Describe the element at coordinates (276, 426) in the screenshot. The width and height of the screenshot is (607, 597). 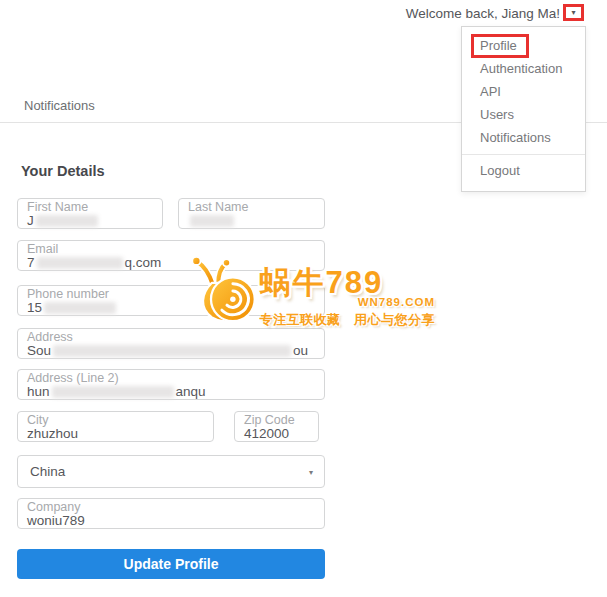
I see `zip-code-field: Zip Code 412000` at that location.